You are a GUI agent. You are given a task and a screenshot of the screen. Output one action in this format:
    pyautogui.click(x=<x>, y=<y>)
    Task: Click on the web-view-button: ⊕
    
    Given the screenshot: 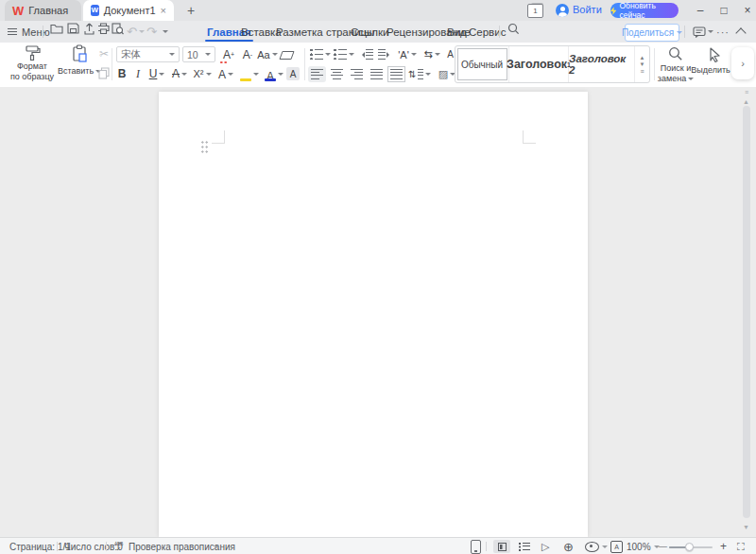 What is the action you would take?
    pyautogui.click(x=569, y=546)
    